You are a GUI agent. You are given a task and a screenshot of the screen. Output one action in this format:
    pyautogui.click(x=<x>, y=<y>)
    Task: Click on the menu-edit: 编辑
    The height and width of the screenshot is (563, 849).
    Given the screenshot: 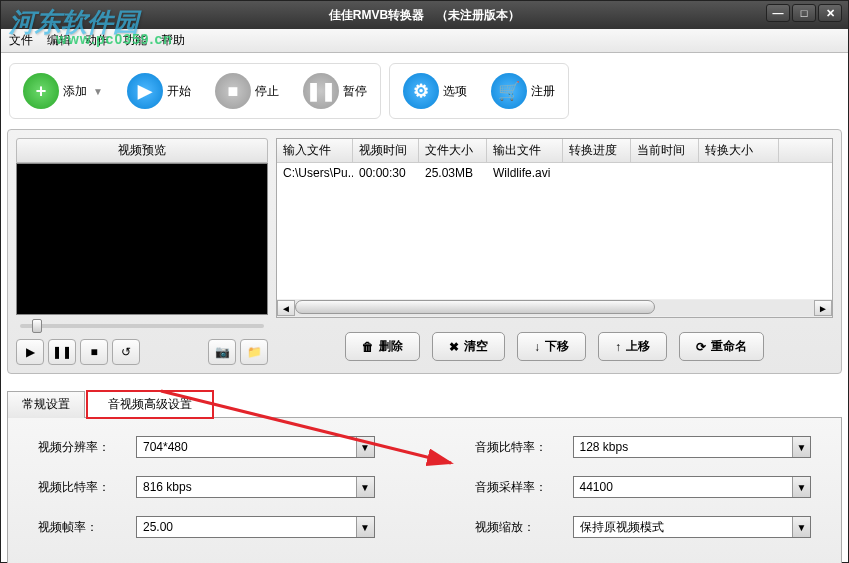 What is the action you would take?
    pyautogui.click(x=59, y=40)
    